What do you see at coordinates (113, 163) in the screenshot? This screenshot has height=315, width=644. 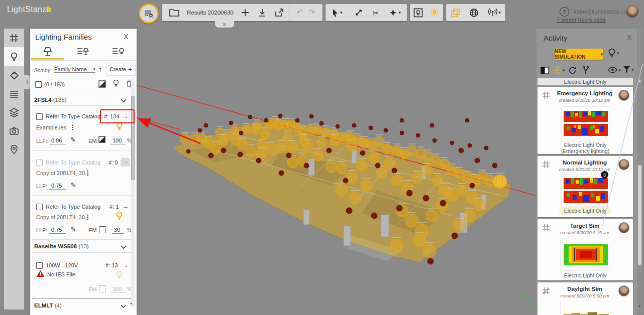 I see `fixture-count-link: #: 0` at bounding box center [113, 163].